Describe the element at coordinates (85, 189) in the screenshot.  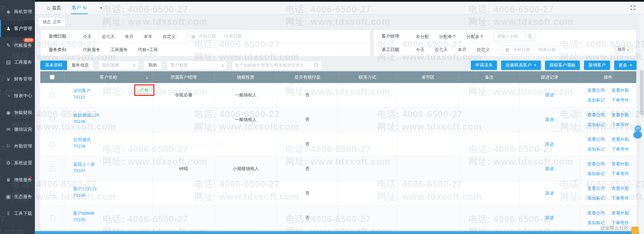
I see `customer-name-link: 客户123123` at that location.